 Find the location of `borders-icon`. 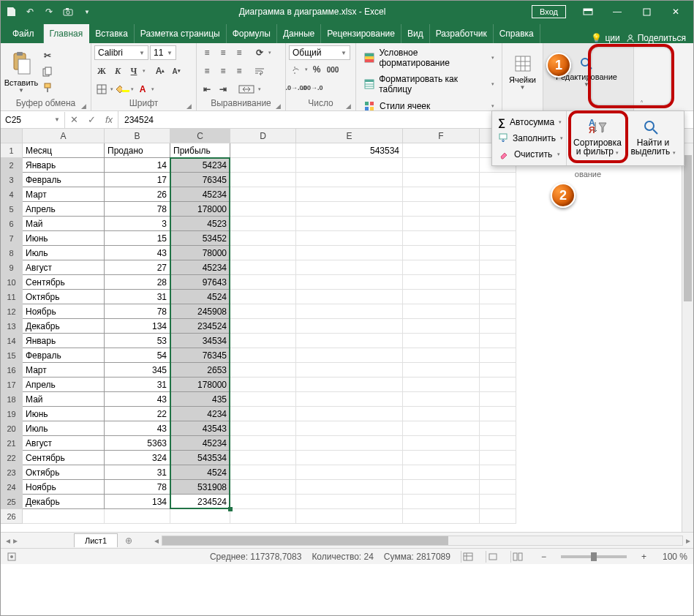

borders-icon is located at coordinates (102, 89).